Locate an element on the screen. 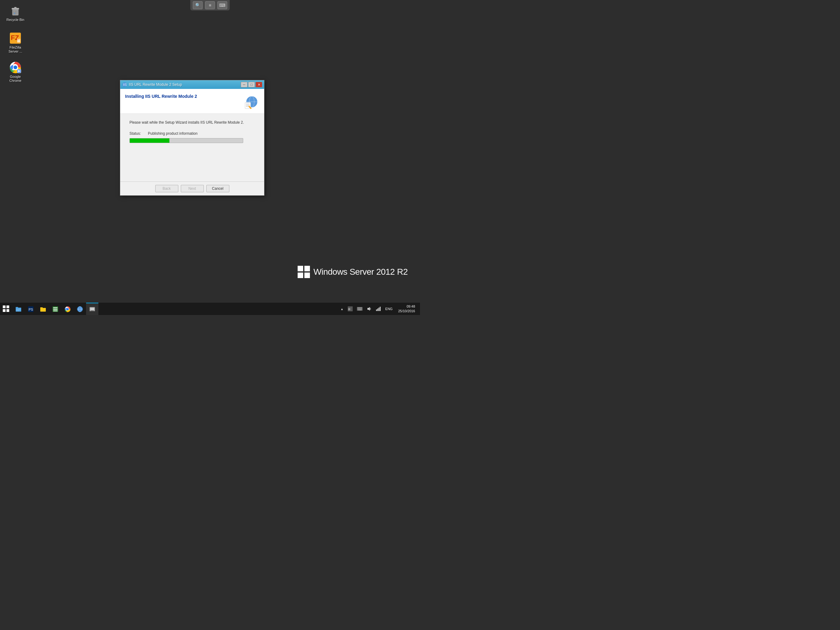  taskbar-items: PS is located at coordinates (175, 309).